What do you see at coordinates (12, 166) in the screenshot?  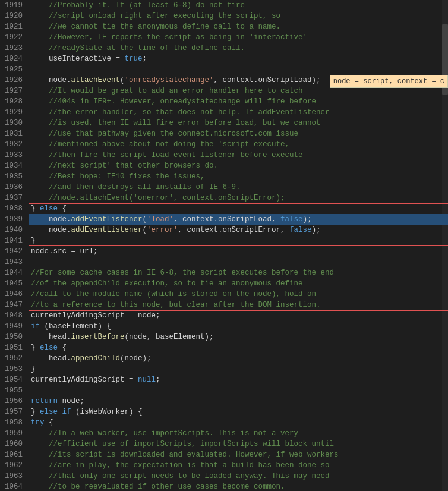 I see `line-number: 1934` at bounding box center [12, 166].